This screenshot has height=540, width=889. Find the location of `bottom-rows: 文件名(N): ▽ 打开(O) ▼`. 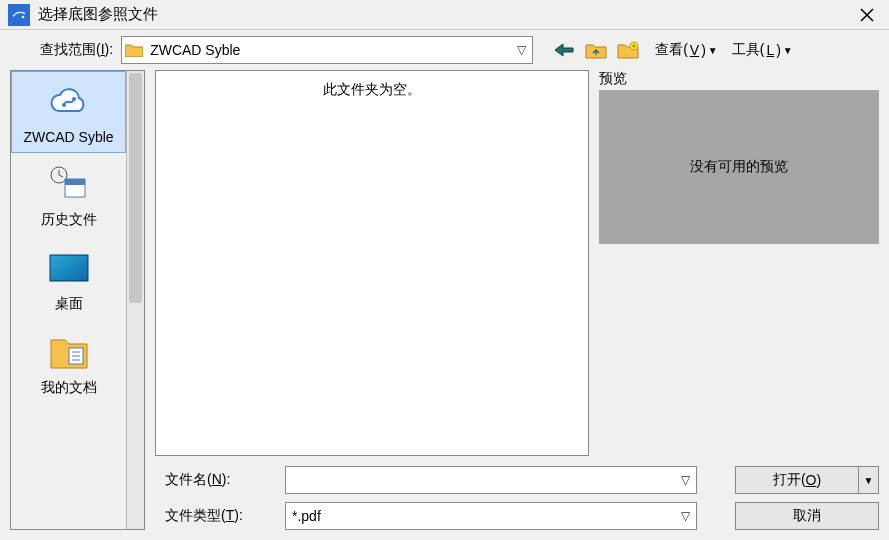

bottom-rows: 文件名(N): ▽ 打开(O) ▼ is located at coordinates (517, 498).